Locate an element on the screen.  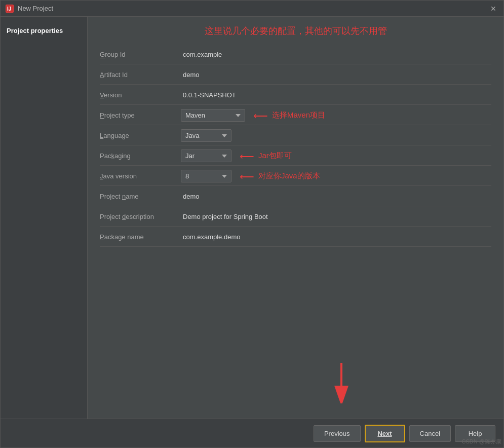
artifact-id-row: Artifact Id is located at coordinates (296, 75).